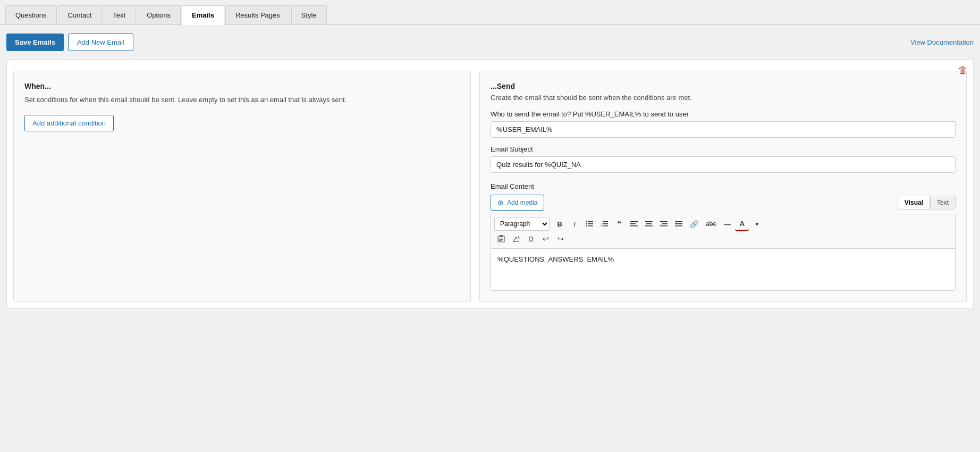  What do you see at coordinates (723, 186) in the screenshot?
I see `content-label: Email Content` at bounding box center [723, 186].